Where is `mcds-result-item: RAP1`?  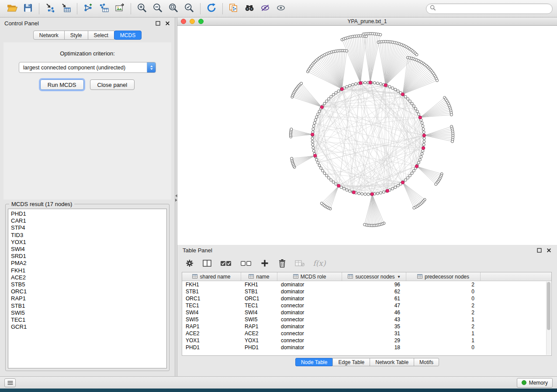 mcds-result-item: RAP1 is located at coordinates (87, 299).